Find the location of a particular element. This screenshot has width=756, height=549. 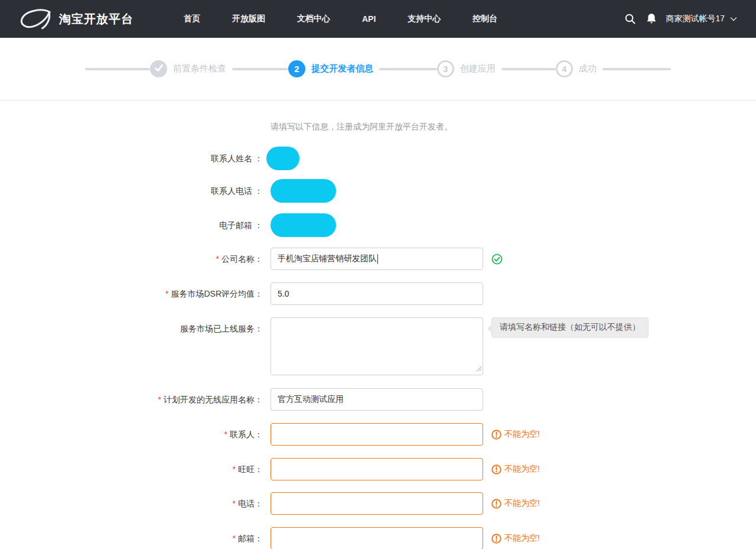

wangwang-label: 旺旺： is located at coordinates (250, 469).